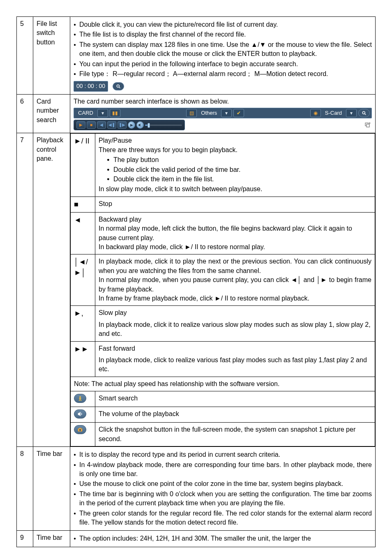  Describe the element at coordinates (223, 384) in the screenshot. I see `note-text: Note: The actual play speed has relation…` at that location.